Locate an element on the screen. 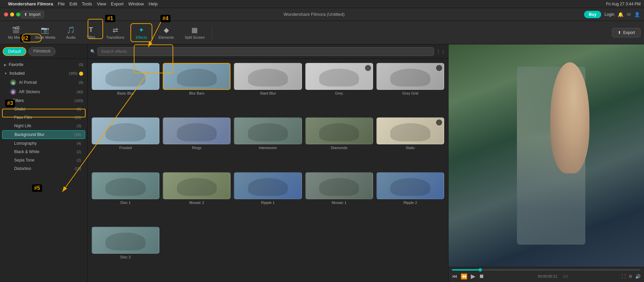 The image size is (644, 282). export-icon: ⬆ is located at coordinates (619, 33).